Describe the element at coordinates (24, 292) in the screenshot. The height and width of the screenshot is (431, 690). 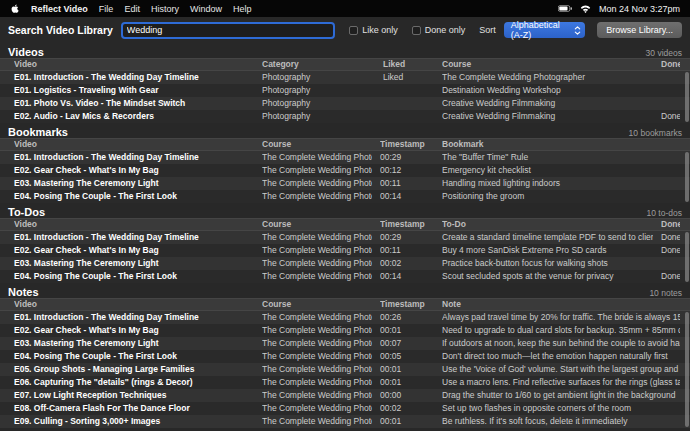
I see `notes-title: Notes` at that location.